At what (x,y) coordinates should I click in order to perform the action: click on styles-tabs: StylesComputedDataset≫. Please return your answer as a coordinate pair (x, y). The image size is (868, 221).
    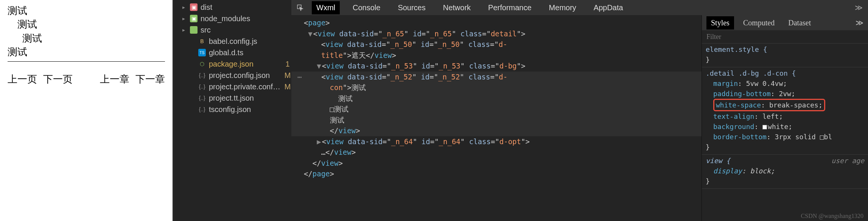
    Looking at the image, I should click on (785, 23).